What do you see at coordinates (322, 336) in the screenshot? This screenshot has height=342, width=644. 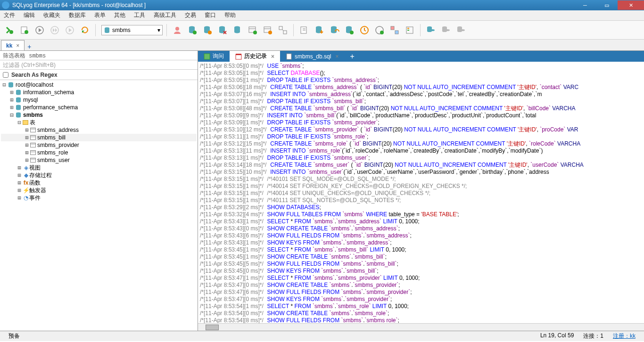 I see `statusbar: 预备 Ln 19, Col 59 连接：1 注册：kk` at bounding box center [322, 336].